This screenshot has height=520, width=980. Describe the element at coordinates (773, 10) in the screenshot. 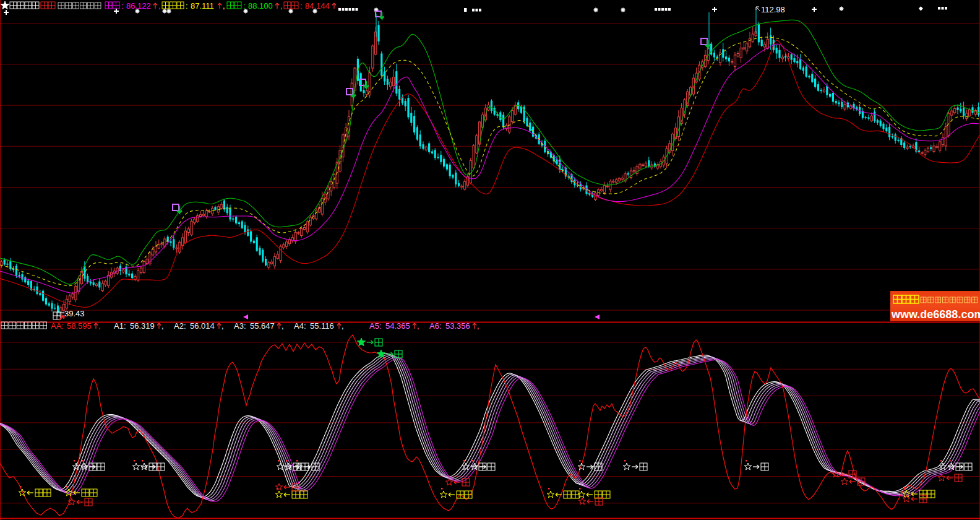

I see `svg-text: 112.98` at that location.